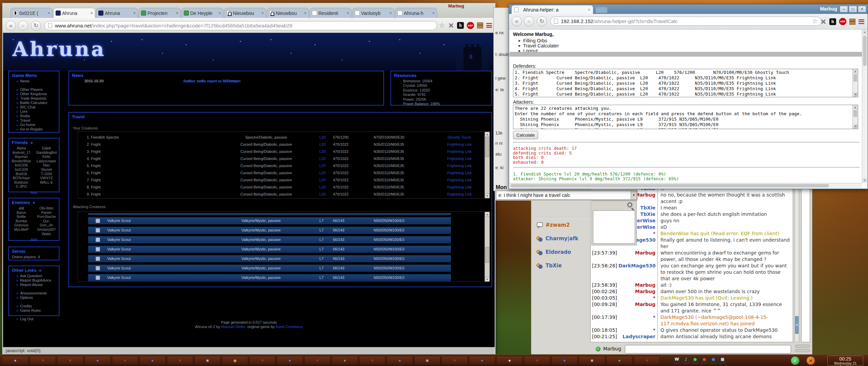 The height and width of the screenshot is (366, 868). I want to click on extension-tool-icon, so click(823, 22).